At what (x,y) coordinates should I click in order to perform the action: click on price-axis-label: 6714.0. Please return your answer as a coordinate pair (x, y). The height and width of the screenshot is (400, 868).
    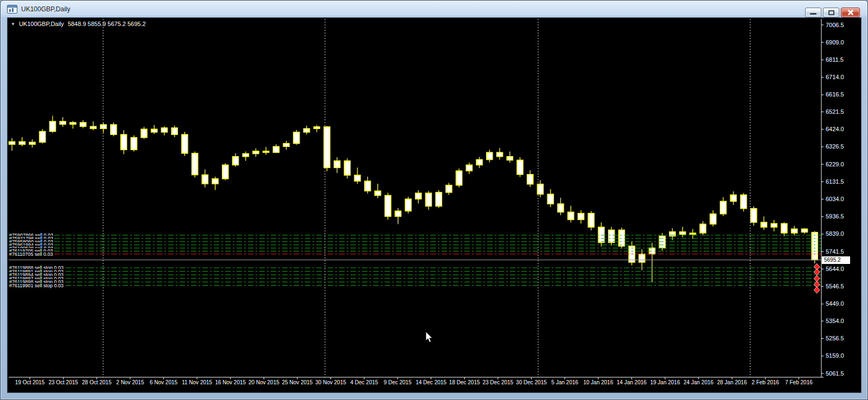
    Looking at the image, I should click on (835, 77).